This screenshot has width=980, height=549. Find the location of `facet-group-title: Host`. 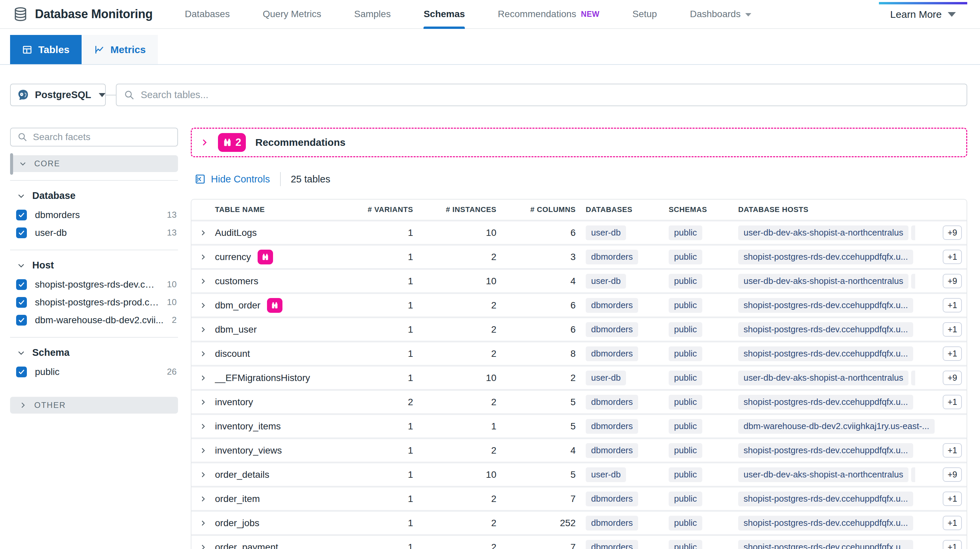

facet-group-title: Host is located at coordinates (94, 265).